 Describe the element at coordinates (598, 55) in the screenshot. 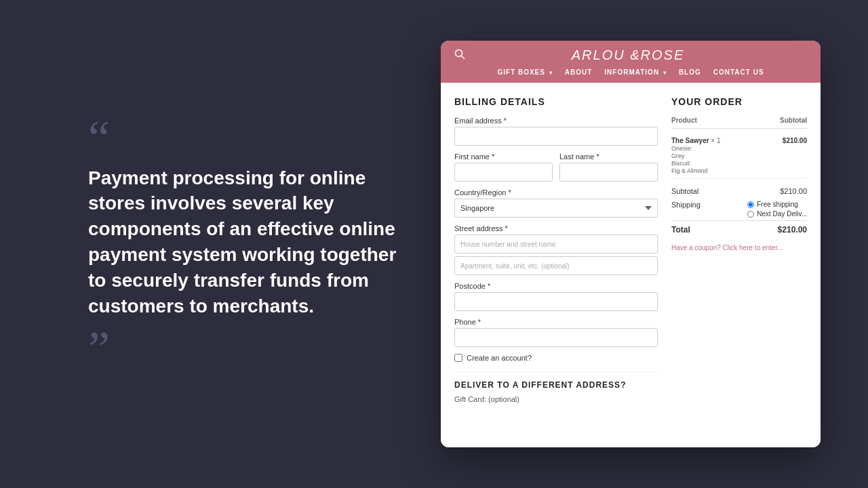

I see `brand-part1: ARLOU` at that location.